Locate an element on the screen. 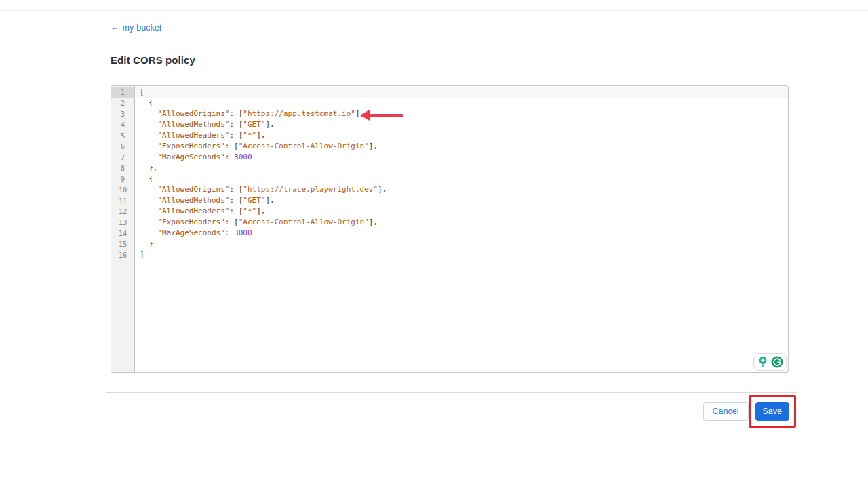 This screenshot has width=868, height=488. grammarly-icon is located at coordinates (777, 362).